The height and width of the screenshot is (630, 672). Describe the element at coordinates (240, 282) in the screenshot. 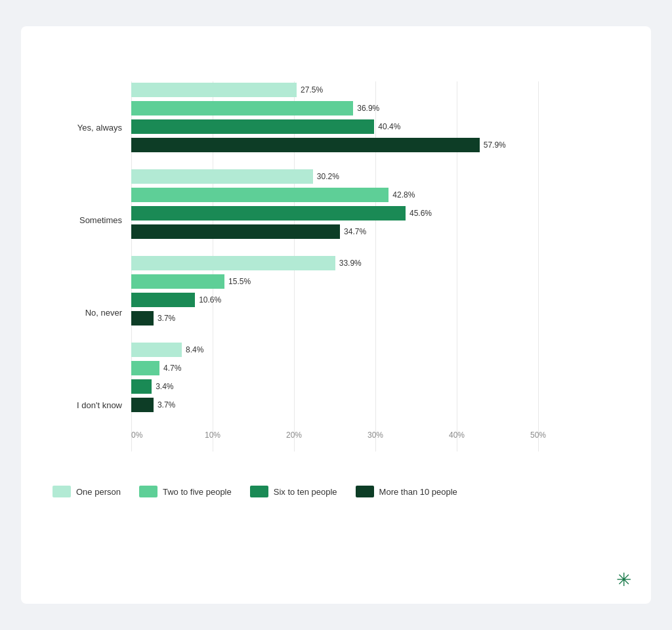

I see `bar-value-label: 15.5%` at that location.